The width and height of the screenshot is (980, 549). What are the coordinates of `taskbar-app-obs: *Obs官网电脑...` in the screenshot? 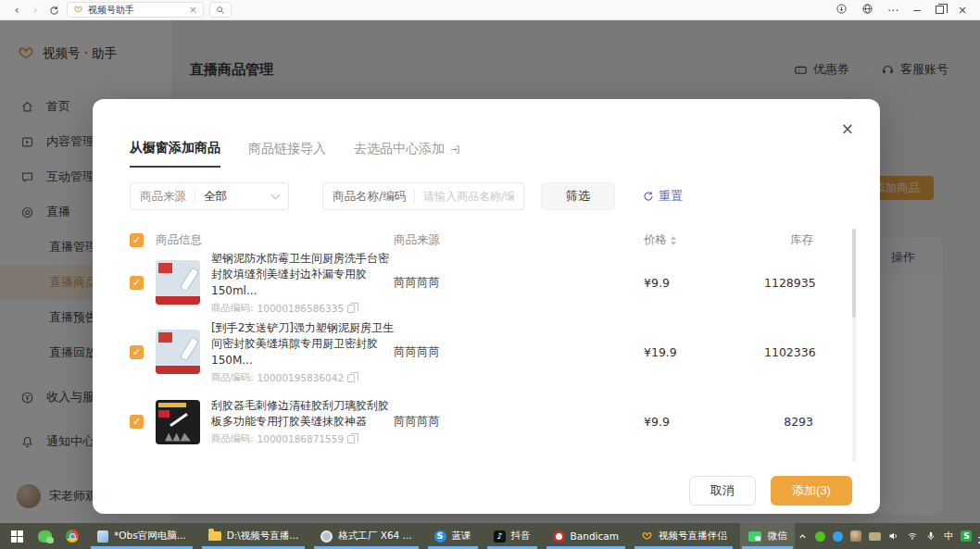 It's located at (142, 536).